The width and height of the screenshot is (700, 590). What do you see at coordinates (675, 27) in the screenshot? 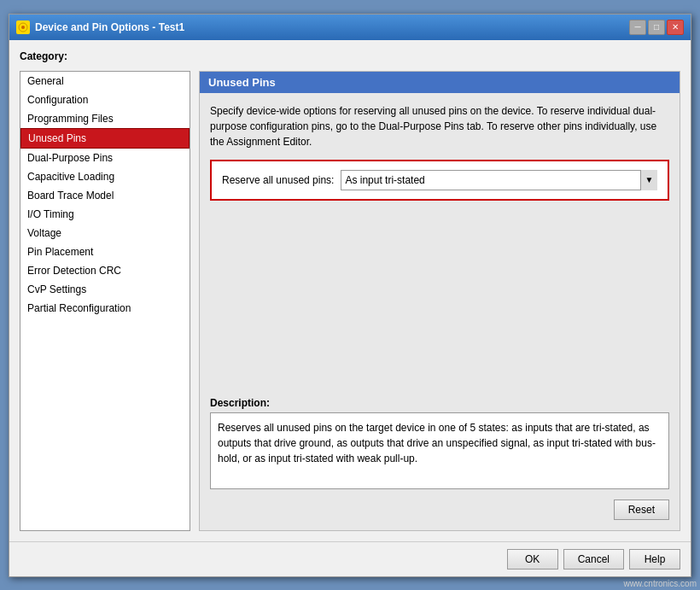
I see `close-button: ✕` at bounding box center [675, 27].